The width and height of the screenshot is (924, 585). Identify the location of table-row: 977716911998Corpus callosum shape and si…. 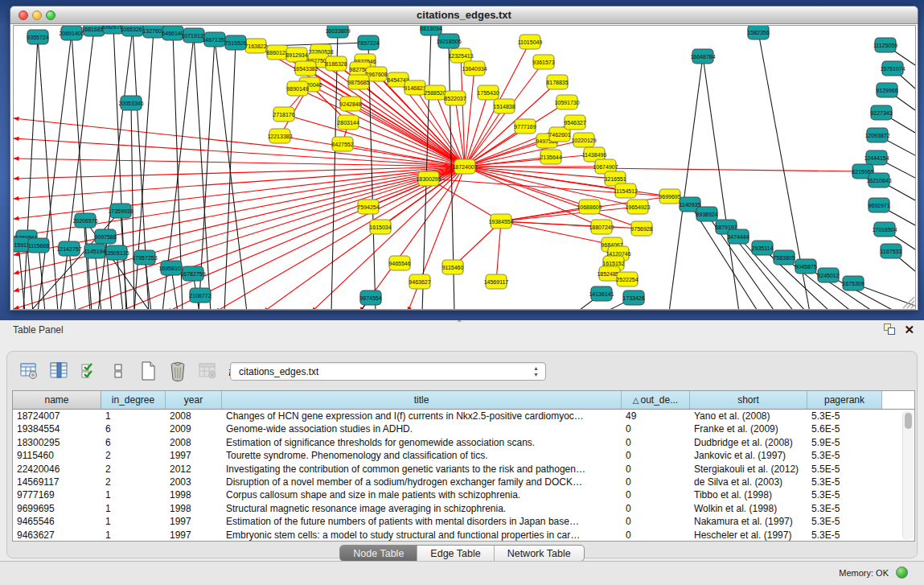
(463, 495).